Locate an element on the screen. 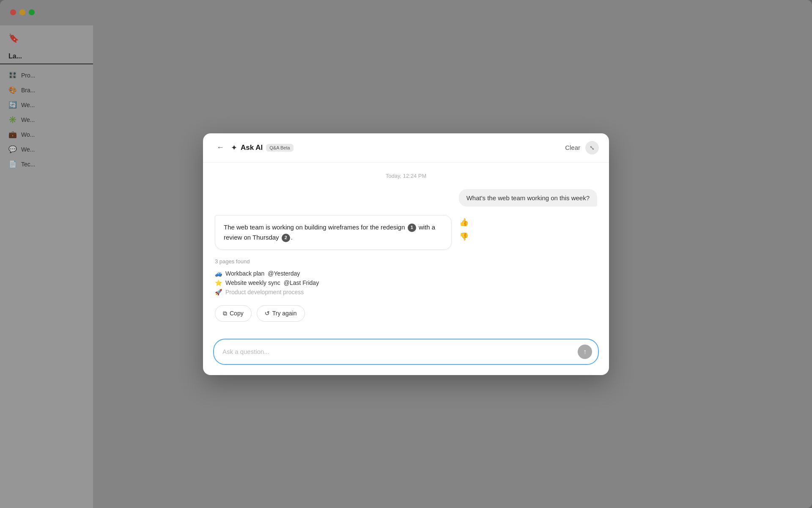 This screenshot has height=508, width=812. page-title-2: Product development process is located at coordinates (265, 292).